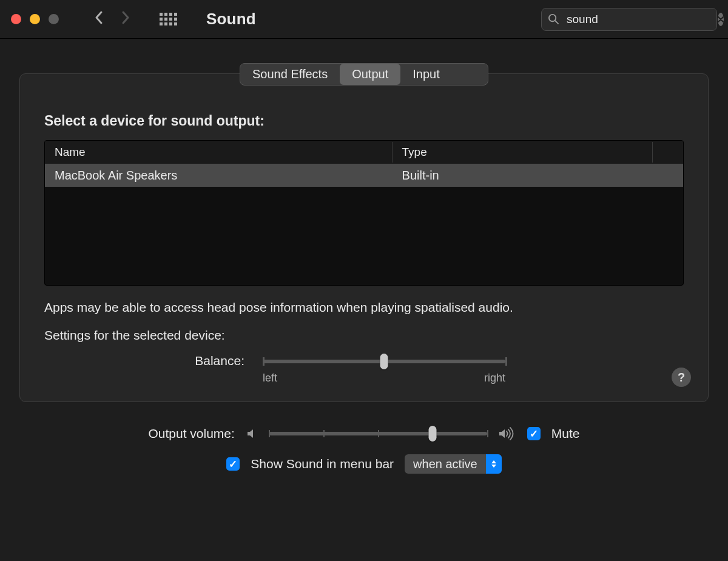  What do you see at coordinates (364, 121) in the screenshot?
I see `output-device-heading: Select a device for sound output:` at bounding box center [364, 121].